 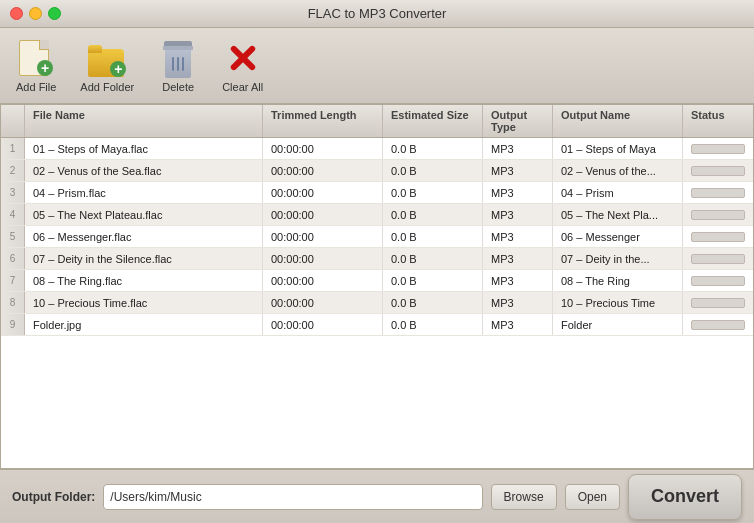 What do you see at coordinates (36, 58) in the screenshot?
I see `add-file-icon-container: +` at bounding box center [36, 58].